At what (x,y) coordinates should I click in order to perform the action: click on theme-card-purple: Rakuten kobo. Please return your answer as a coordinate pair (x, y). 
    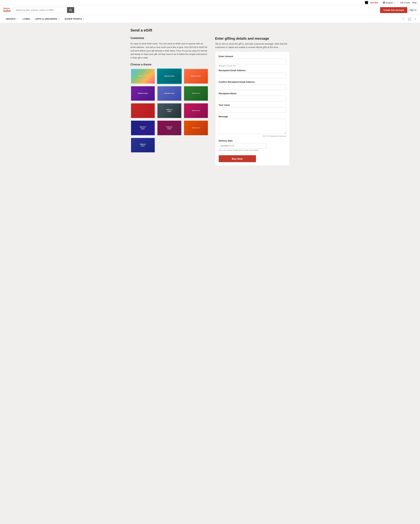
    Looking at the image, I should click on (143, 94).